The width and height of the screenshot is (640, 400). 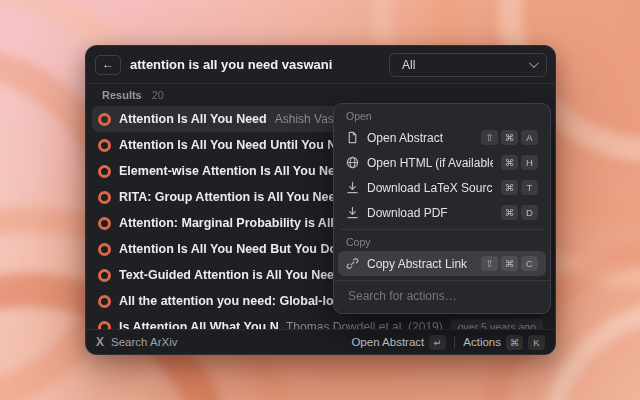 What do you see at coordinates (510, 264) in the screenshot?
I see `shortcut-keys: ⇧ ⌘ C` at bounding box center [510, 264].